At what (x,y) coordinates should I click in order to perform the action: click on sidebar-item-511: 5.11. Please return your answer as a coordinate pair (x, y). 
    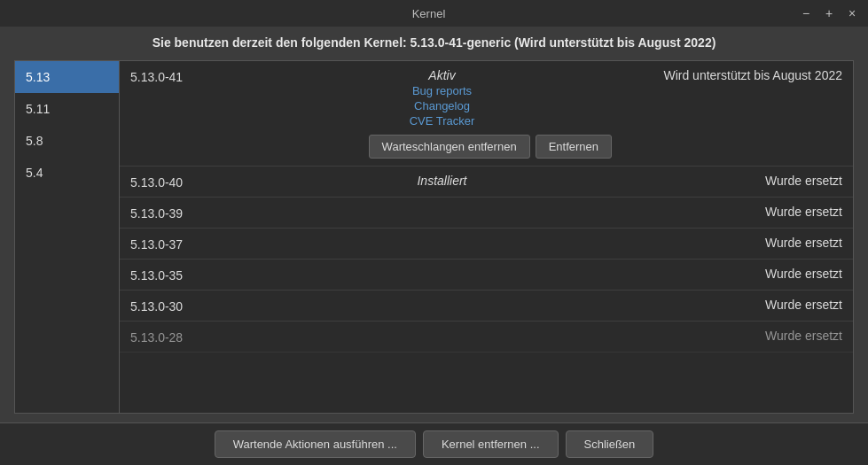
    Looking at the image, I should click on (67, 109).